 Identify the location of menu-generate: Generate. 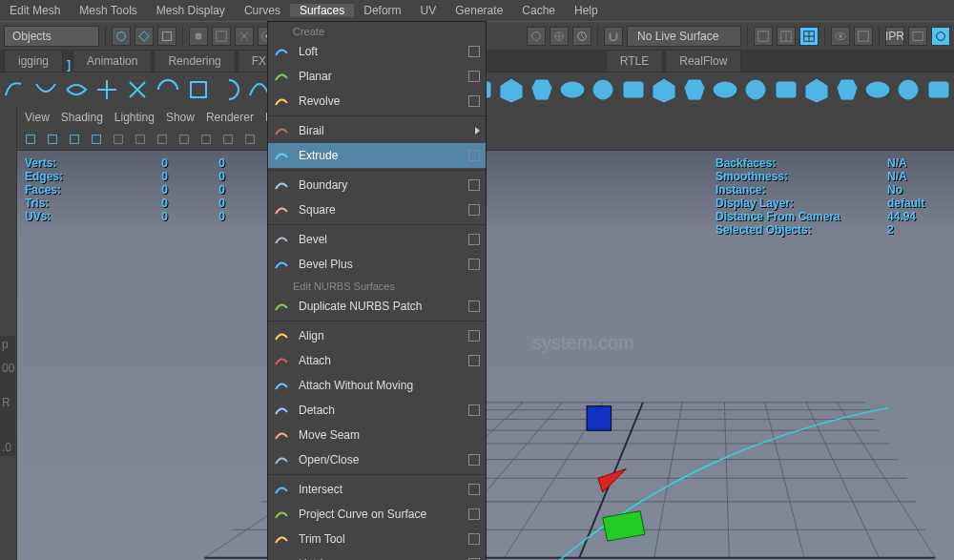
(479, 10).